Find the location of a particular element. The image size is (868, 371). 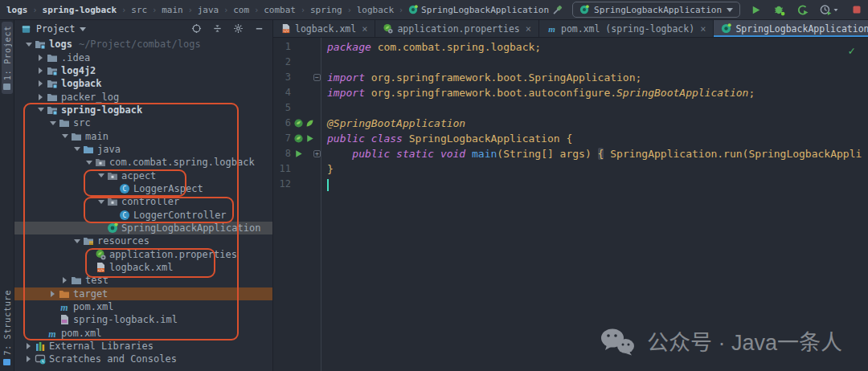

tree-item: Scratches and Consoles is located at coordinates (143, 359).